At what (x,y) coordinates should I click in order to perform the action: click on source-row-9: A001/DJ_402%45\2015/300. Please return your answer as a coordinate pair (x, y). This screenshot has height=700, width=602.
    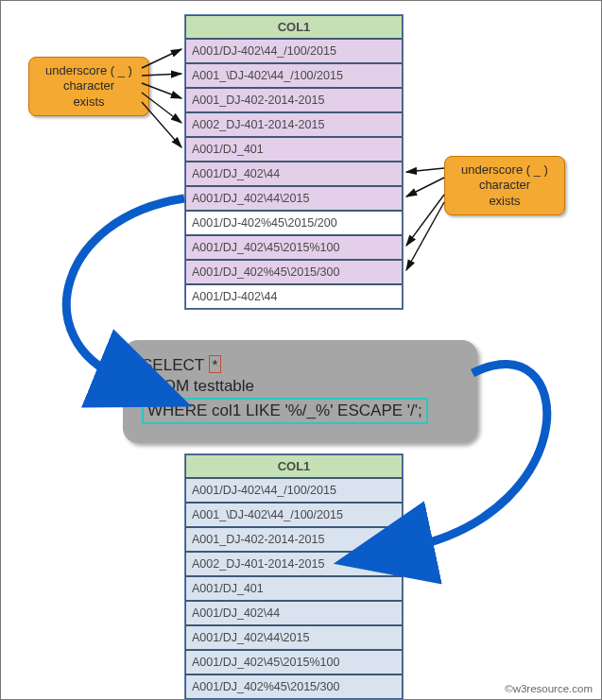
    Looking at the image, I should click on (294, 272).